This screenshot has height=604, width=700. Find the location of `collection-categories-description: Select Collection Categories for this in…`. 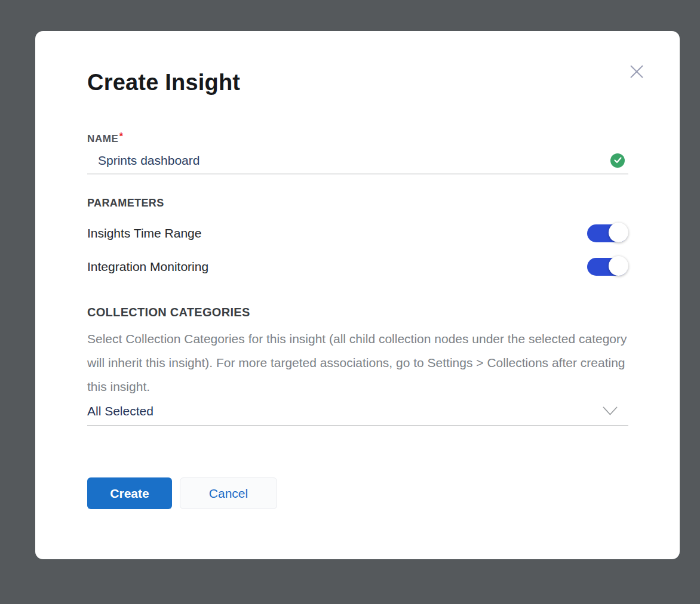

collection-categories-description: Select Collection Categories for this in… is located at coordinates (358, 363).